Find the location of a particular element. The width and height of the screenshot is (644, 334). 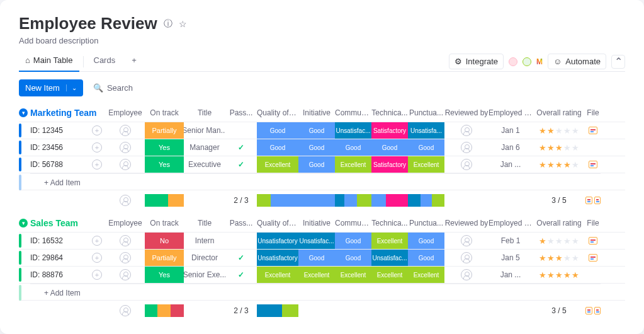

item-name-cell: ID: 23456+ is located at coordinates (68, 147).